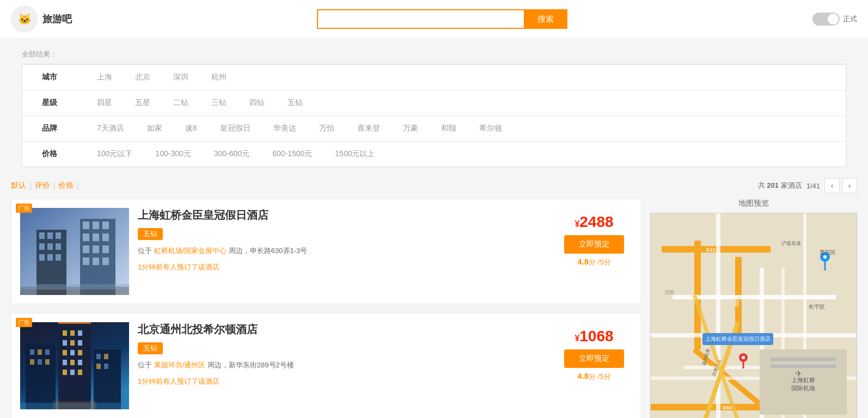 The image size is (868, 418). What do you see at coordinates (343, 366) in the screenshot?
I see `hotel-info-2: 北京通州北投希尔顿酒店 五钻 位于 果园环岛/通州区 周边，新华东街289号2号…` at bounding box center [343, 366].